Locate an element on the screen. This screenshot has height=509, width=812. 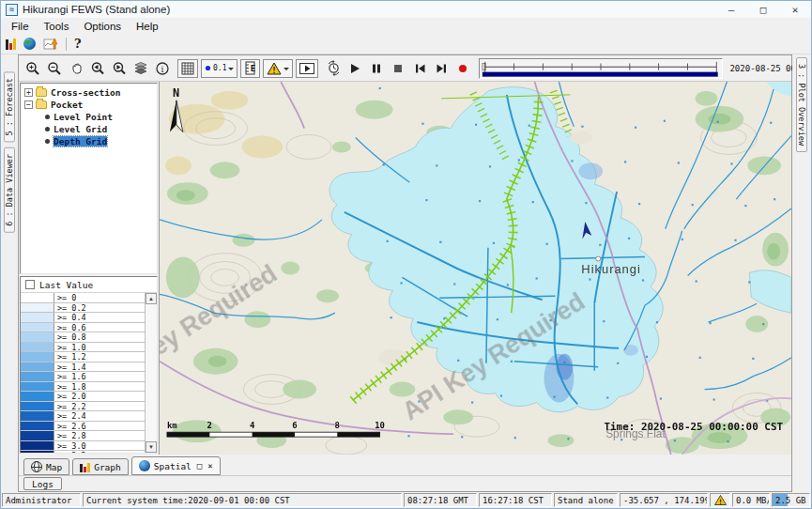
grid-toggle-button is located at coordinates (188, 69).